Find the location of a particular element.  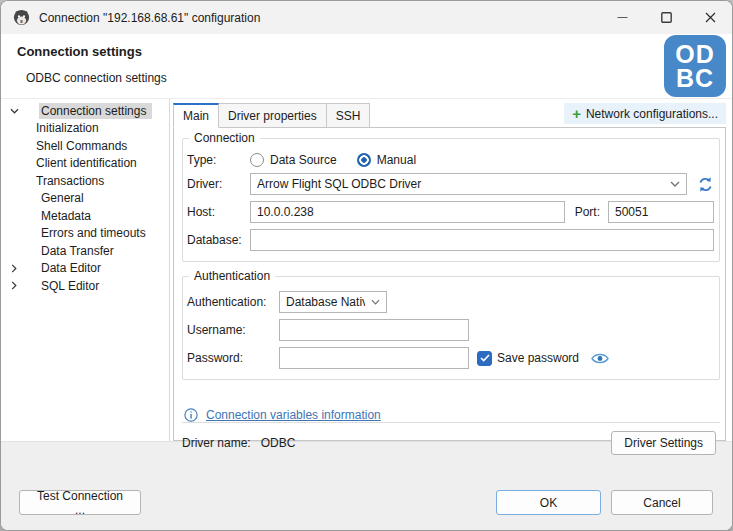

connection-group-legend: Connection is located at coordinates (224, 138).